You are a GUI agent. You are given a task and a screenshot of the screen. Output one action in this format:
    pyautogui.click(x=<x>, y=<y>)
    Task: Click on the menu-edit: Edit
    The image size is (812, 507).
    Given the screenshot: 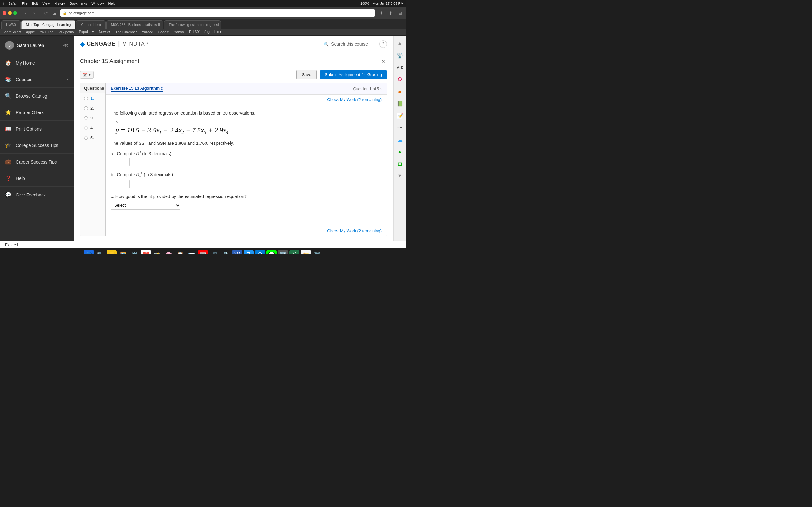 What is the action you would take?
    pyautogui.click(x=35, y=3)
    